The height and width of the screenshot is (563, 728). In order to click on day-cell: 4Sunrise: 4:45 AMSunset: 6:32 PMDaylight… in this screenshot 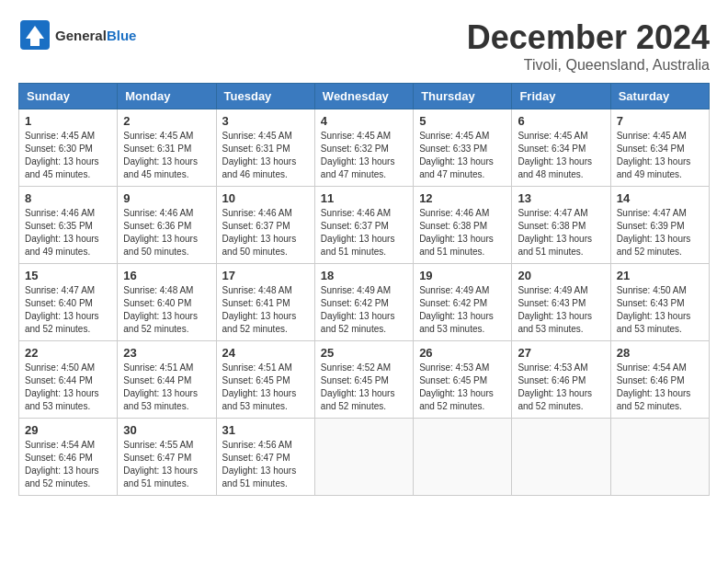, I will do `click(364, 148)`.